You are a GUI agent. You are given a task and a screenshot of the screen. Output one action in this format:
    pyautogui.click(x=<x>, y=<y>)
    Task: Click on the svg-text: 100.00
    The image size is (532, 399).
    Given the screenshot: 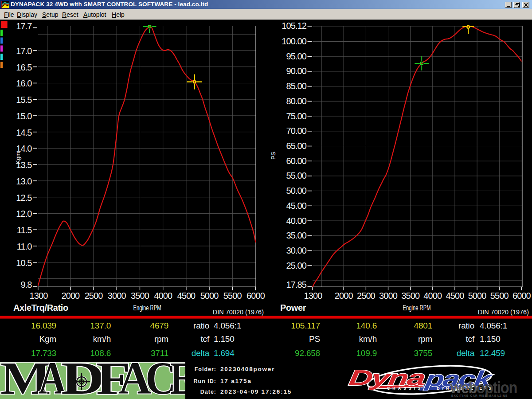 What is the action you would take?
    pyautogui.click(x=294, y=41)
    